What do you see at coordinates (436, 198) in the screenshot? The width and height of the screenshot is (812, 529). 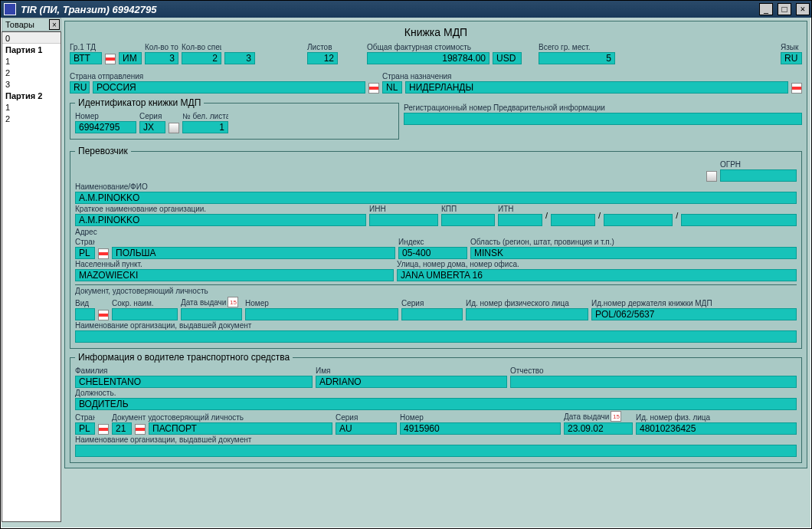 I see `carrier-name-value: A.M.PINOKKO` at bounding box center [436, 198].